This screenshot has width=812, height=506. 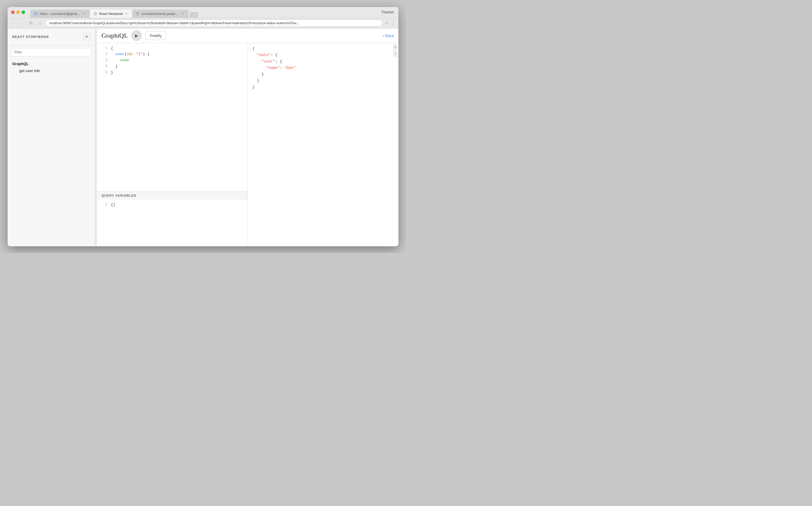 What do you see at coordinates (323, 81) in the screenshot?
I see `result-line-6: }` at bounding box center [323, 81].